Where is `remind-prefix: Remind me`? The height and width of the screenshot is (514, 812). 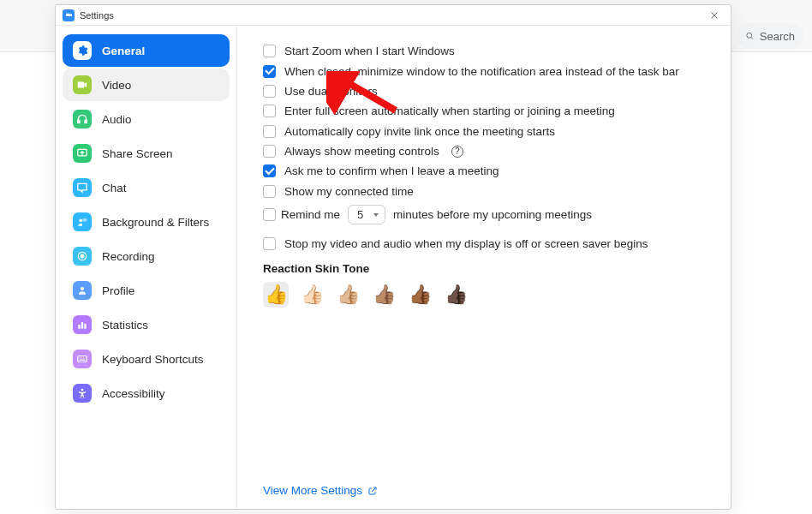
remind-prefix: Remind me is located at coordinates (310, 214).